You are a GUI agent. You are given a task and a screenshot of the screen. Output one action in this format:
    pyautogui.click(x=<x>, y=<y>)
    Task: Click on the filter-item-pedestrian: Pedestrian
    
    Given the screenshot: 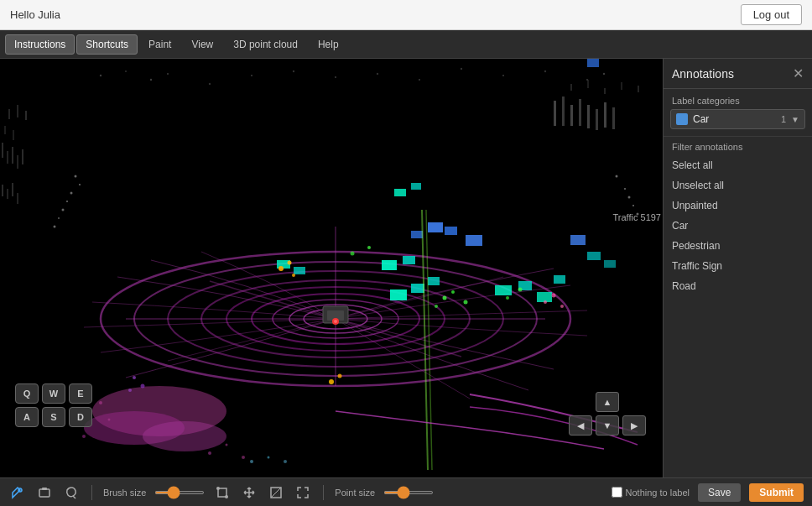 What is the action you would take?
    pyautogui.click(x=738, y=246)
    